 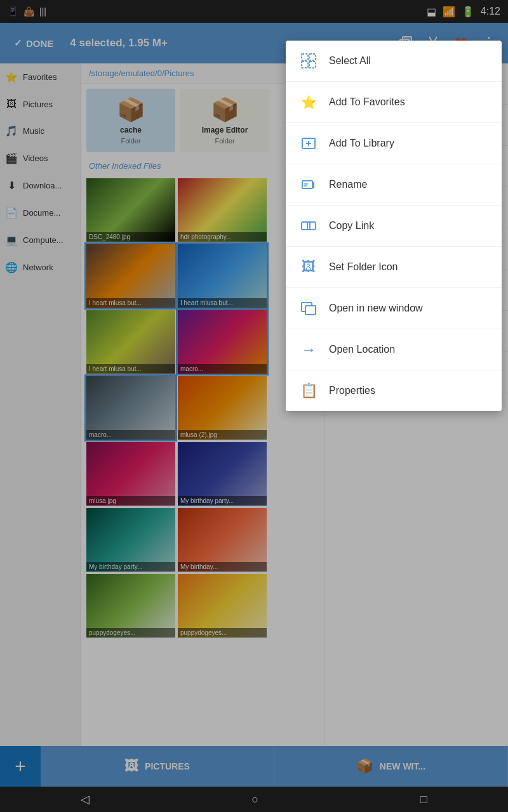 What do you see at coordinates (309, 391) in the screenshot?
I see `properties-icon: 📋` at bounding box center [309, 391].